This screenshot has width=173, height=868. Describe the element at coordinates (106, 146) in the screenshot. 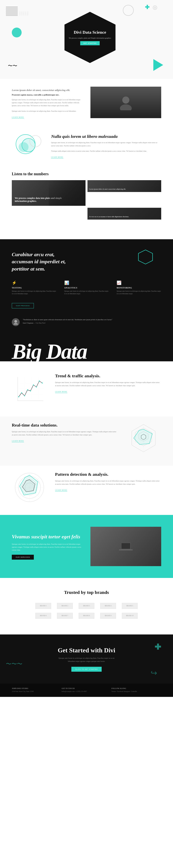

I see `circles-text: Nulla quis lorem ut libero malesuada Qui…` at that location.